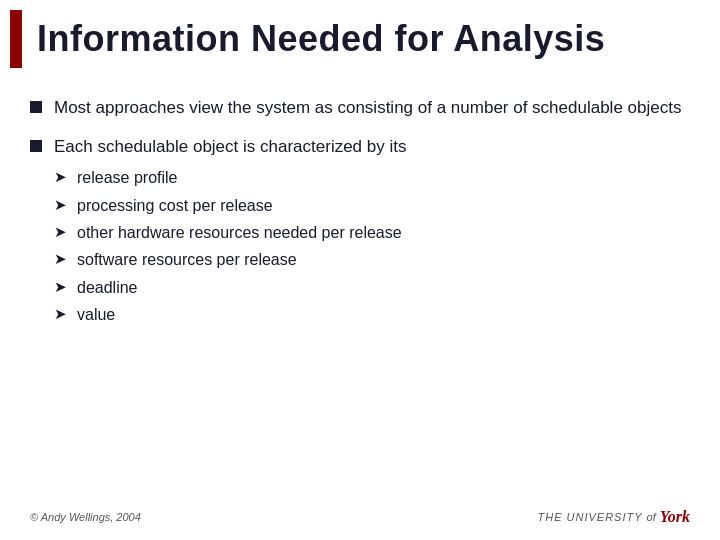 The image size is (720, 540). I want to click on sub-bullet-item: ➤deadline, so click(230, 288).